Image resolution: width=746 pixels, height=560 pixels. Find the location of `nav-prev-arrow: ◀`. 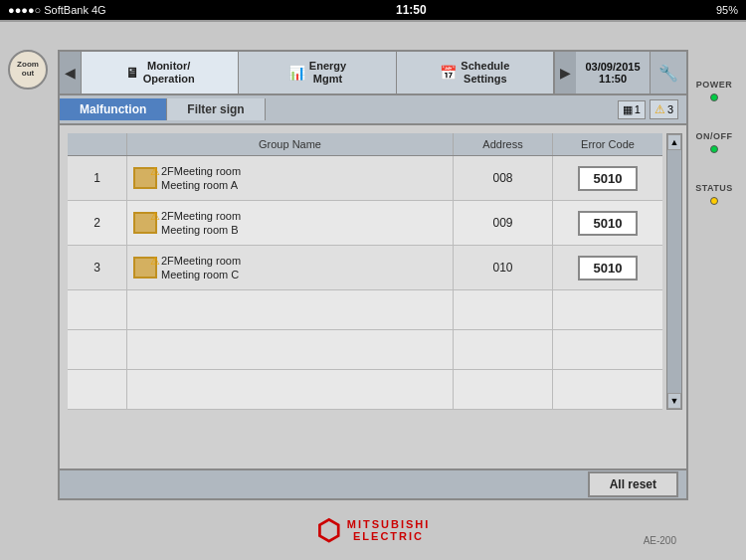

nav-prev-arrow: ◀ is located at coordinates (71, 73).